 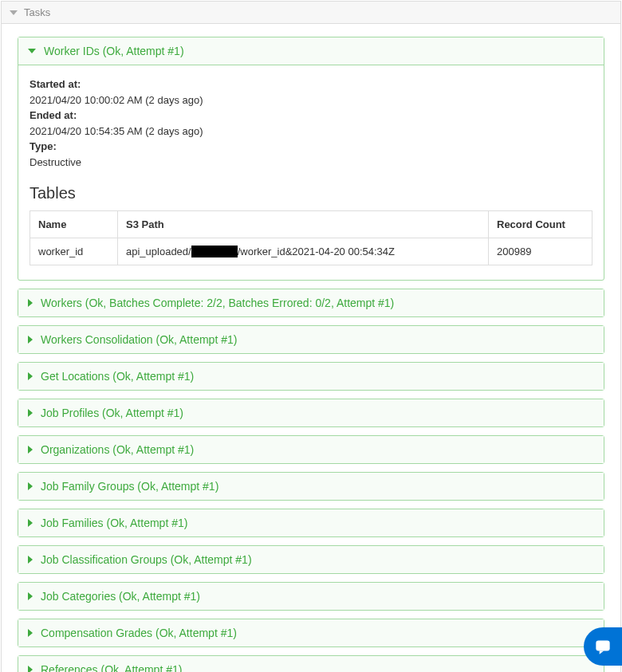 I want to click on tasks-panel-header: Tasks, so click(x=311, y=13).